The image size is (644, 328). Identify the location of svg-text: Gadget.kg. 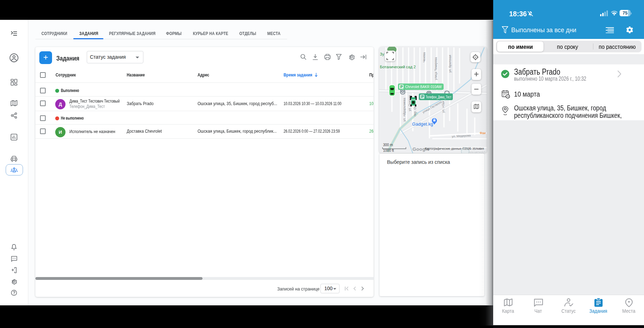
(423, 124).